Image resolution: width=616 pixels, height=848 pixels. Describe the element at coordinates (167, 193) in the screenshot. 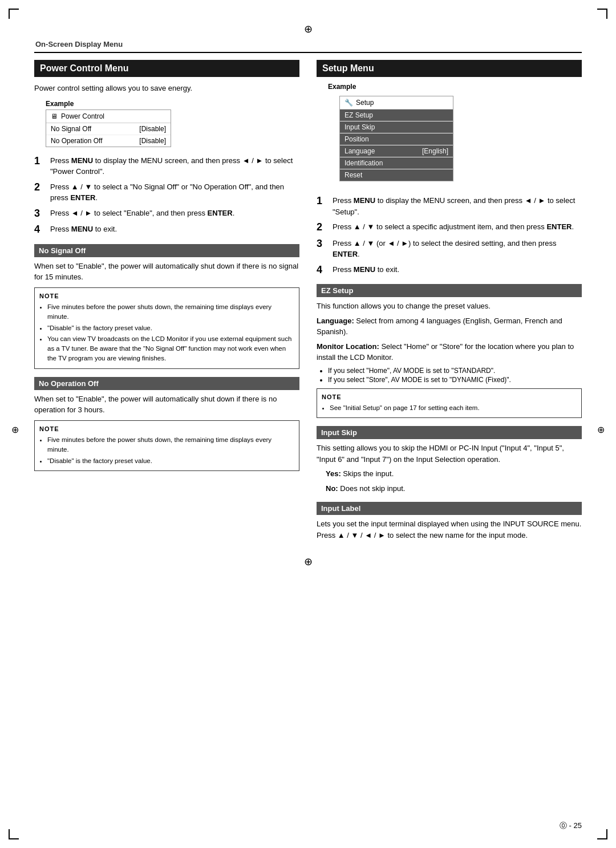

I see `step-2: 2 Press ▲ / ▼ to select a "No Signal Off…` at that location.